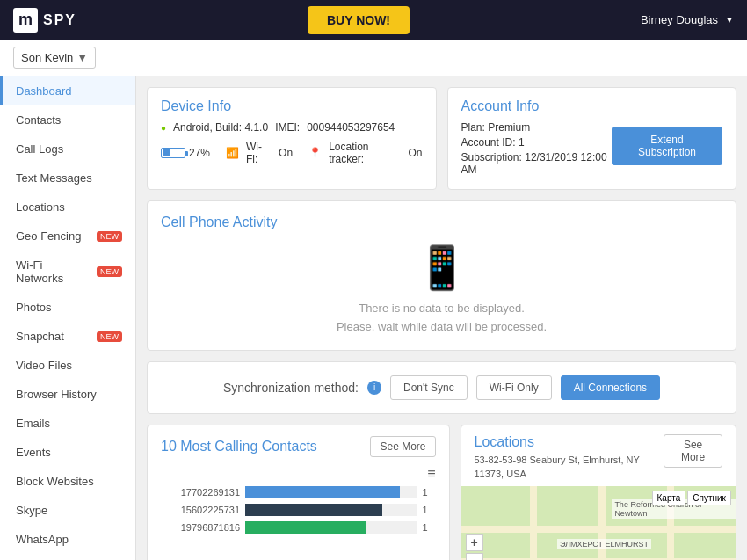 The image size is (747, 560). I want to click on account-id-value: 1, so click(522, 142).